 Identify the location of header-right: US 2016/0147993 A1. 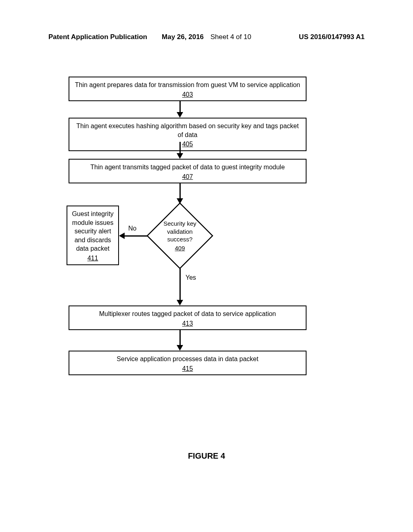
(332, 37).